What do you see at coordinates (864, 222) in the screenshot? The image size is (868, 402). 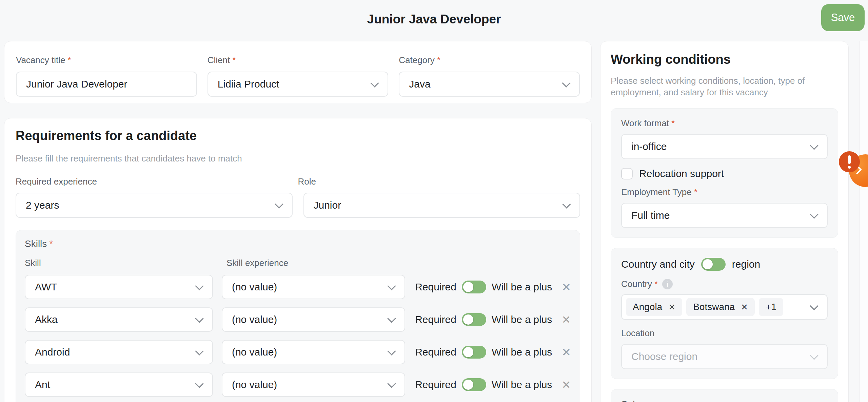 I see `right-panel-rail` at bounding box center [864, 222].